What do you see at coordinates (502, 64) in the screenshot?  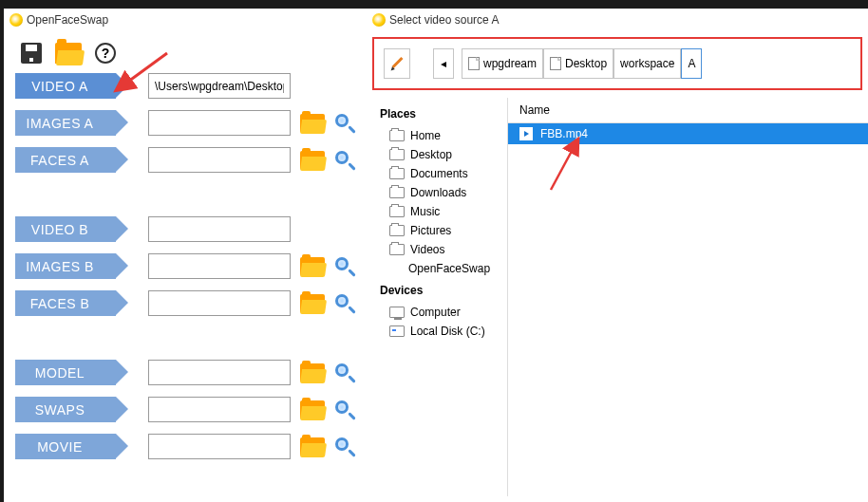 I see `breadcrumb-wpgdream: wpgdream` at bounding box center [502, 64].